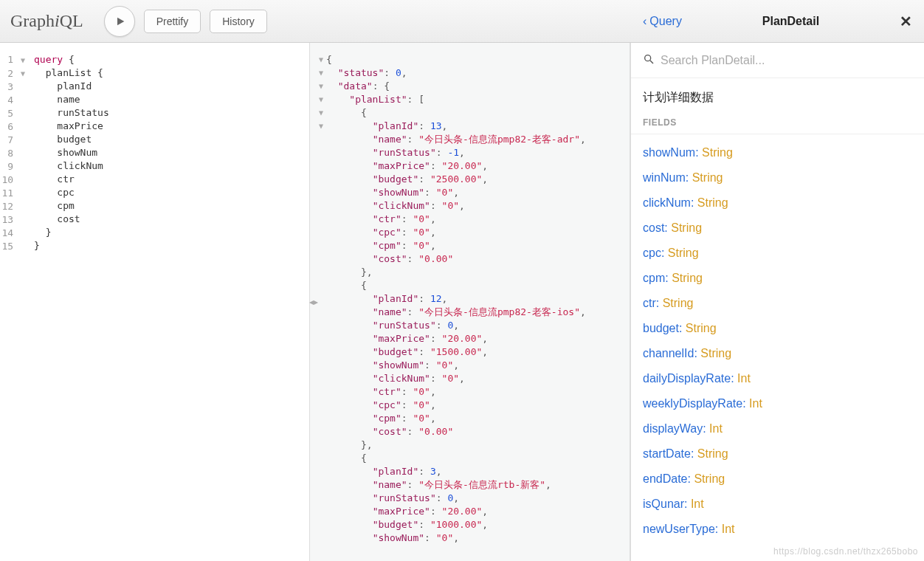  I want to click on docs-header: ‹ Query PlanDetail ✕, so click(778, 21).